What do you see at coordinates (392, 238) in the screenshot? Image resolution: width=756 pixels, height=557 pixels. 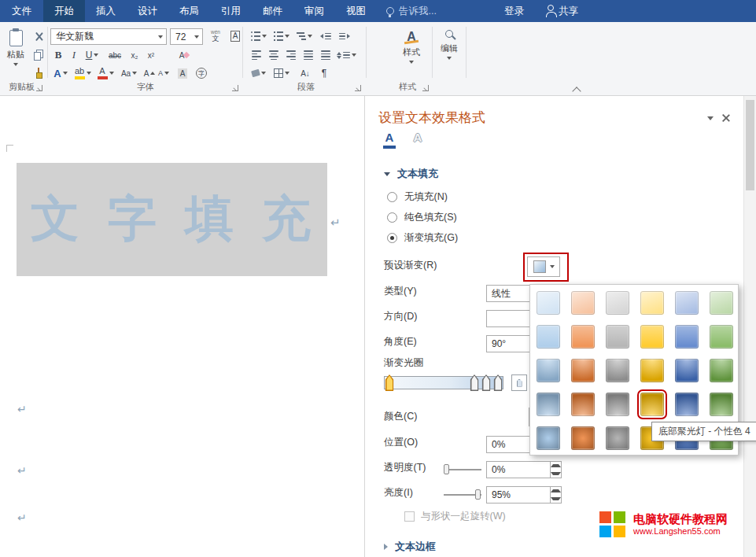 I see `radio-icon-selected` at bounding box center [392, 238].